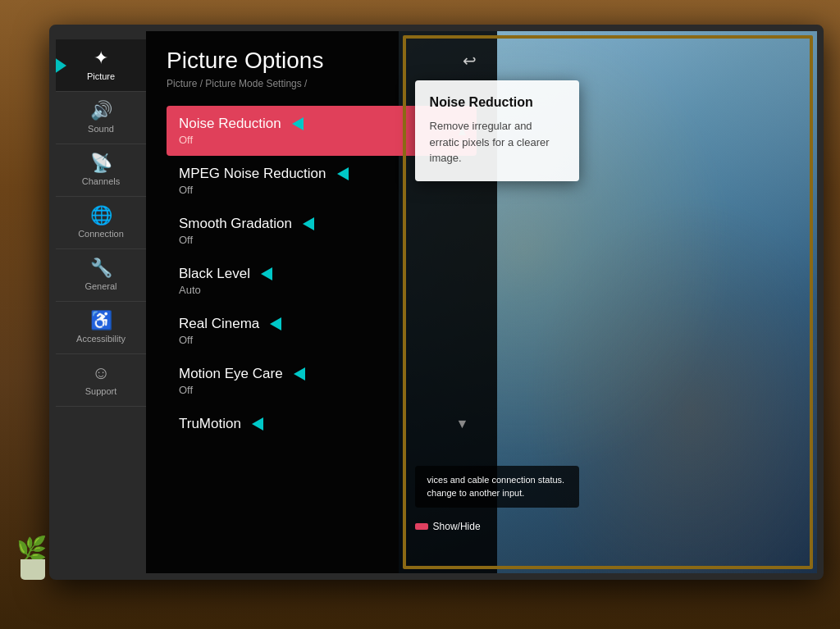 The image size is (840, 629). Describe the element at coordinates (322, 374) in the screenshot. I see `motion-eye-care-label: Motion Eye Care` at that location.